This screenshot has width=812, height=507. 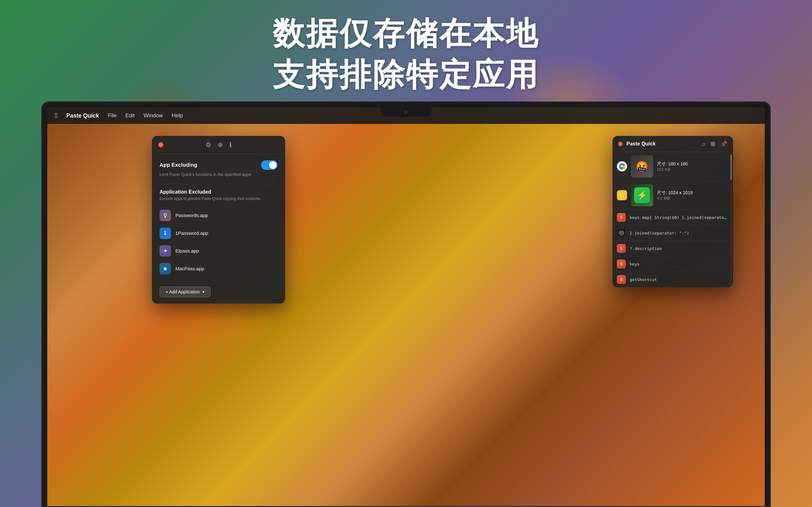 I want to click on app-excluded-title: Application Excluded, so click(x=218, y=192).